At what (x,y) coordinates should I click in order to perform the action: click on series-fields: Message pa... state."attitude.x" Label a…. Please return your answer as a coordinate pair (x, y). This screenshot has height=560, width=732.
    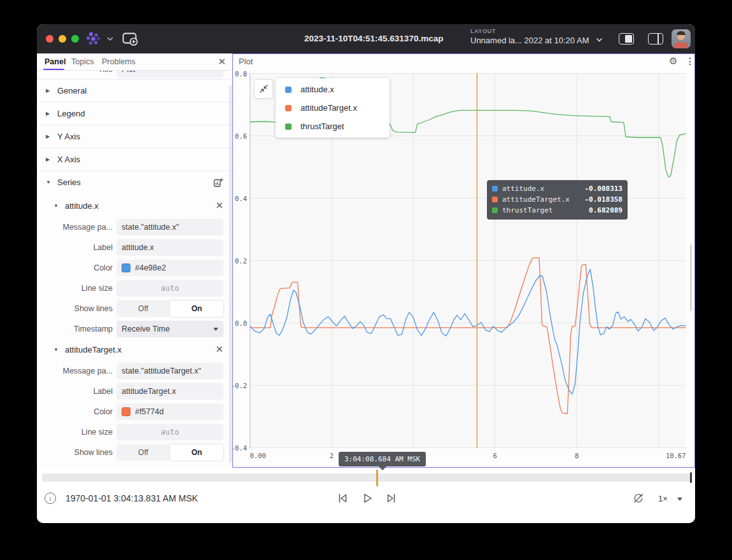
    Looking at the image, I should click on (135, 278).